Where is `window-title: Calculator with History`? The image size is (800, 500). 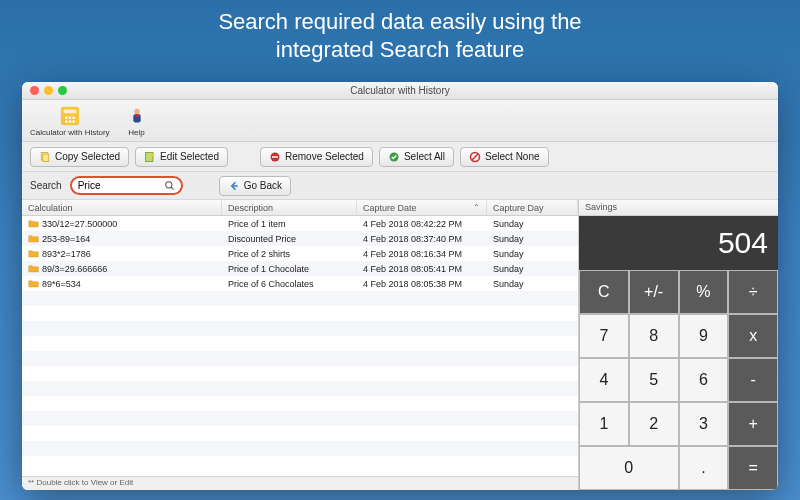 window-title: Calculator with History is located at coordinates (400, 90).